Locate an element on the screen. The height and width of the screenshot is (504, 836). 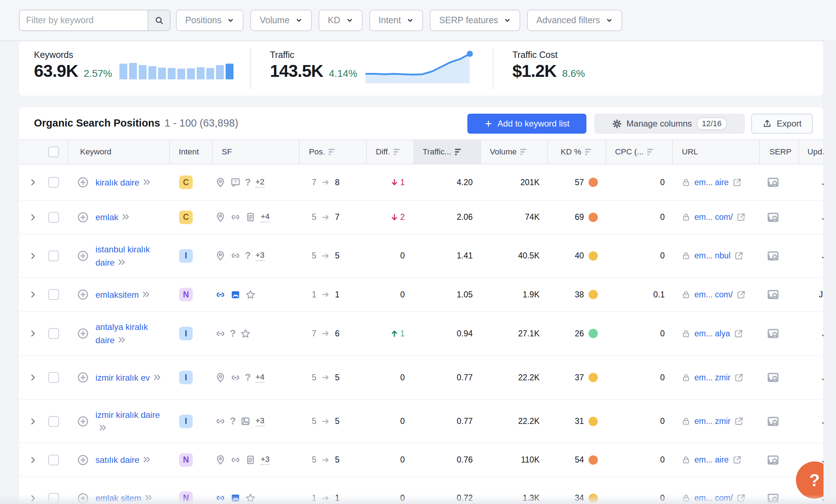
question-icon: ? is located at coordinates (248, 182).